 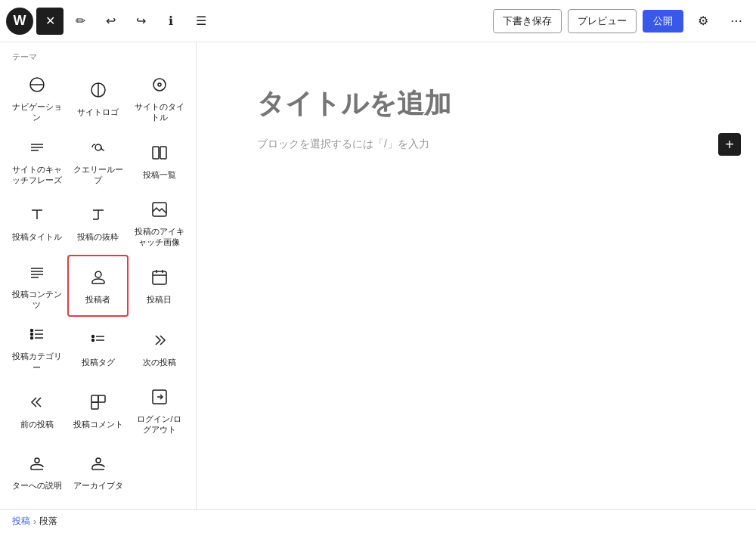 What do you see at coordinates (159, 98) in the screenshot?
I see `block-item-siteurl: サイトのタイ トル` at bounding box center [159, 98].